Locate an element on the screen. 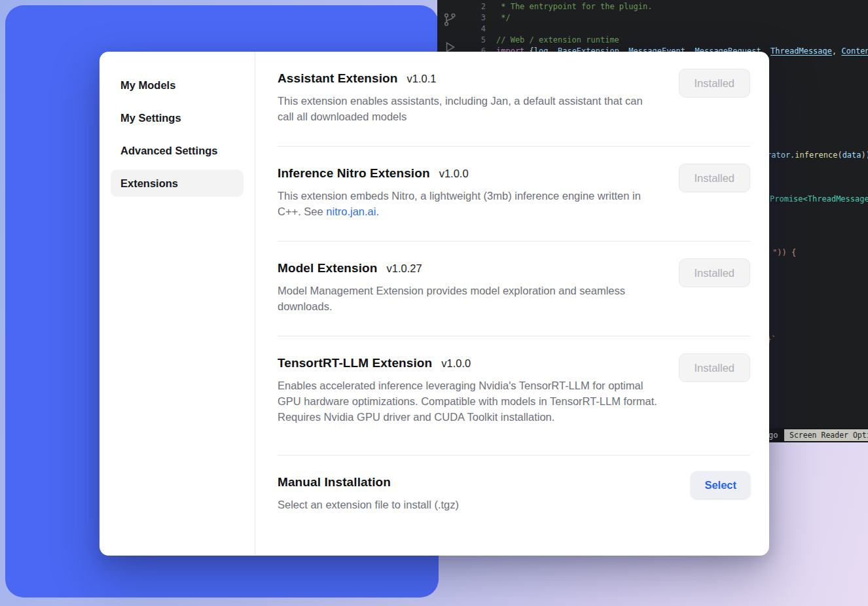 This screenshot has width=868, height=606. manual-installation-row: Manual Installation Select an extension … is located at coordinates (514, 495).